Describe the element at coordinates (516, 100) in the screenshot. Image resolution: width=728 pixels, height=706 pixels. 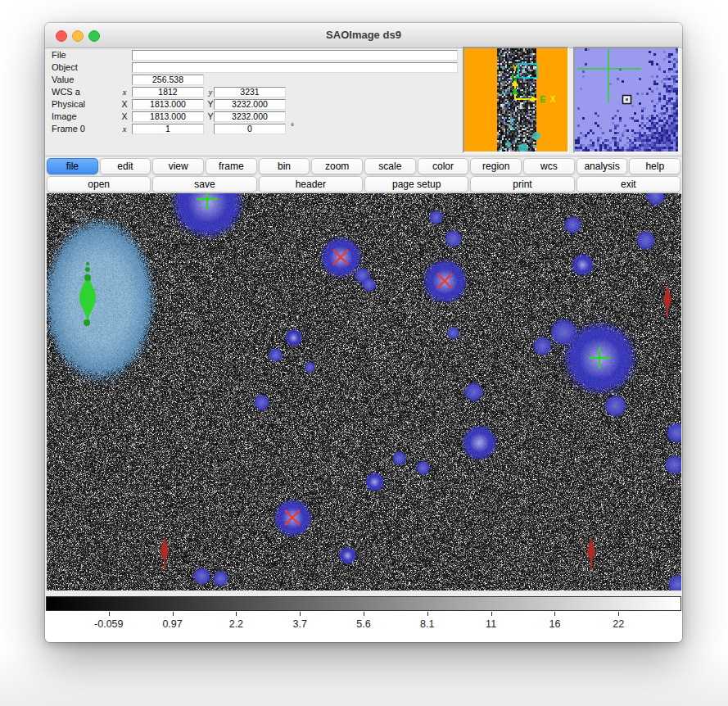
I see `panner-canvas` at that location.